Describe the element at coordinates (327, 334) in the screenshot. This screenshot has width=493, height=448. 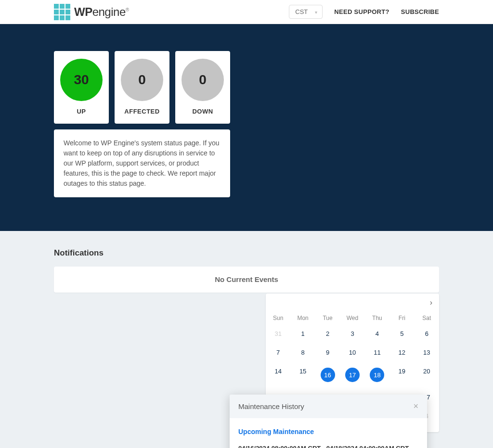
I see `calendar-day: 2` at that location.